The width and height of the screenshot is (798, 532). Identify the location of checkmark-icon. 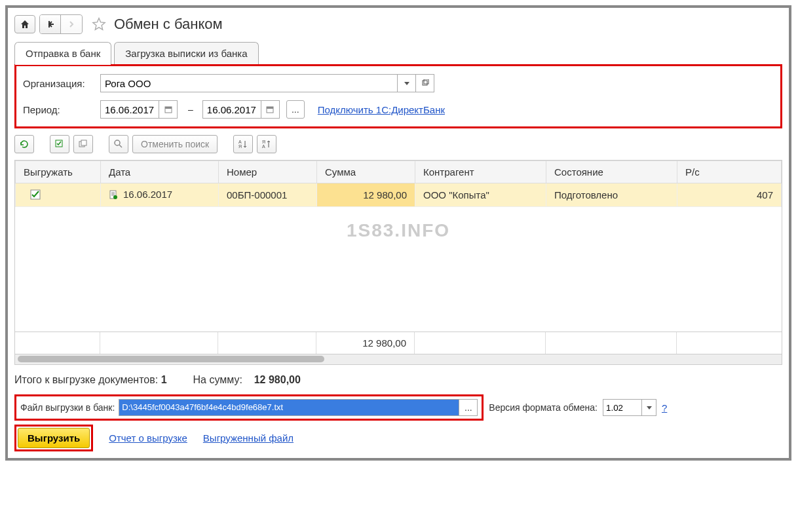
(62, 195).